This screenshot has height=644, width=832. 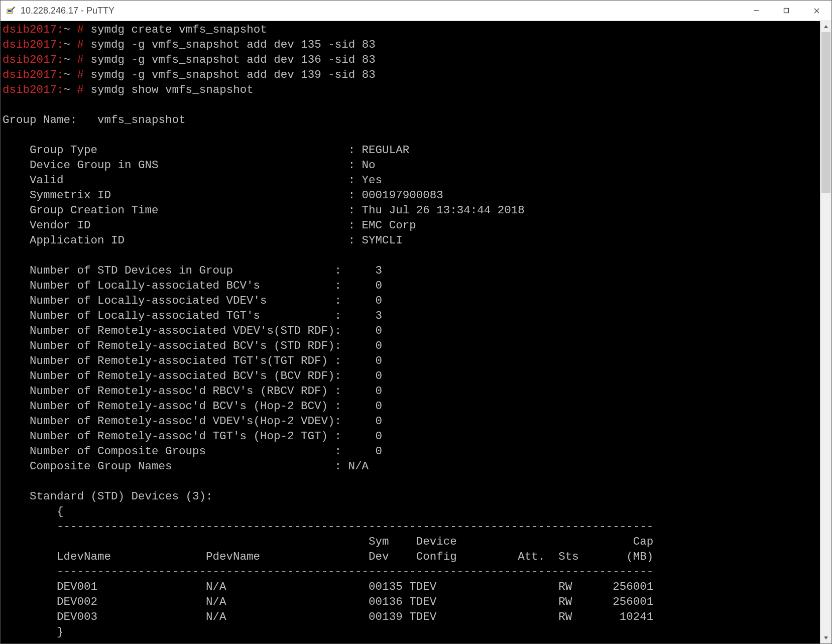 I want to click on group-count-line: Number of Remotely-assoc'd TGT's (Hop-2 …, so click(x=410, y=436).